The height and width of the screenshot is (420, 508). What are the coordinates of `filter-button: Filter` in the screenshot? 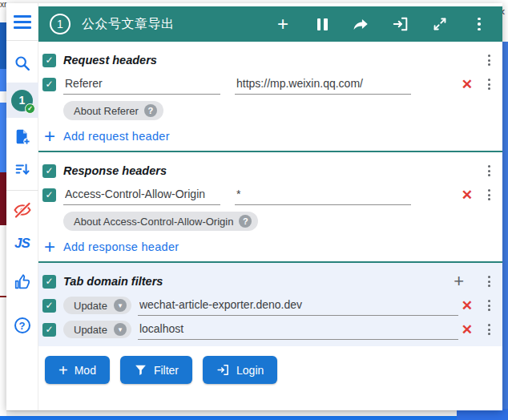 It's located at (156, 370).